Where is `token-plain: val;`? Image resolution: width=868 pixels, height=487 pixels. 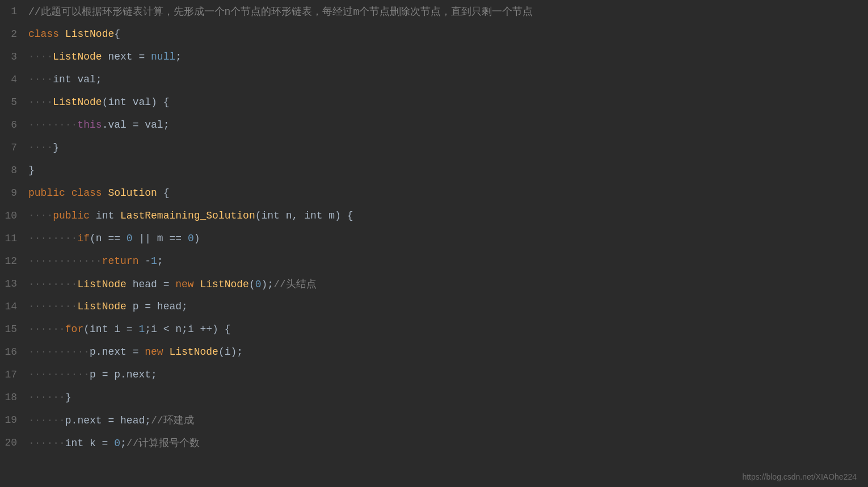 token-plain: val; is located at coordinates (87, 79).